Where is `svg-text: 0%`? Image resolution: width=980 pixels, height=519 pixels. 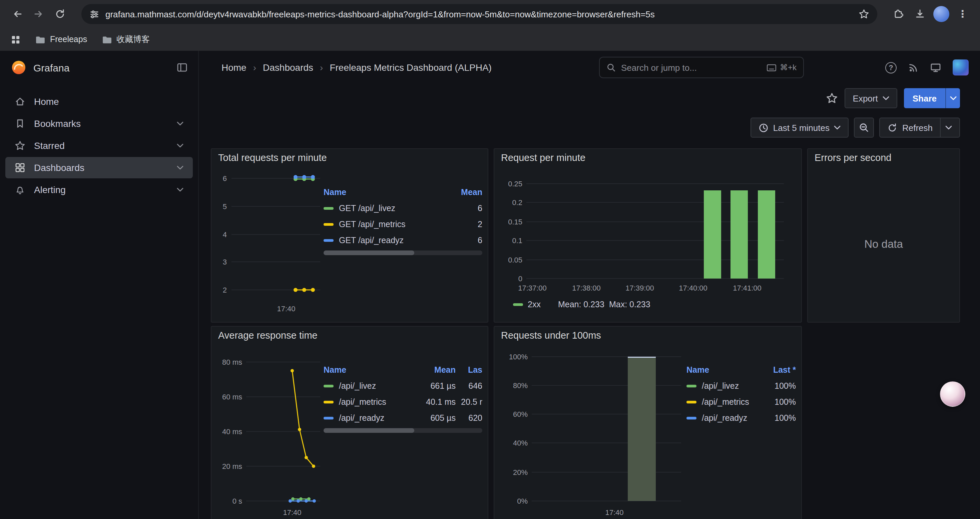
svg-text: 0% is located at coordinates (522, 501).